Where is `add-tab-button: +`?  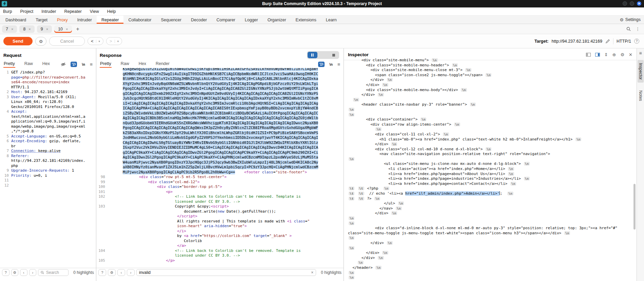 add-tab-button: + is located at coordinates (78, 29).